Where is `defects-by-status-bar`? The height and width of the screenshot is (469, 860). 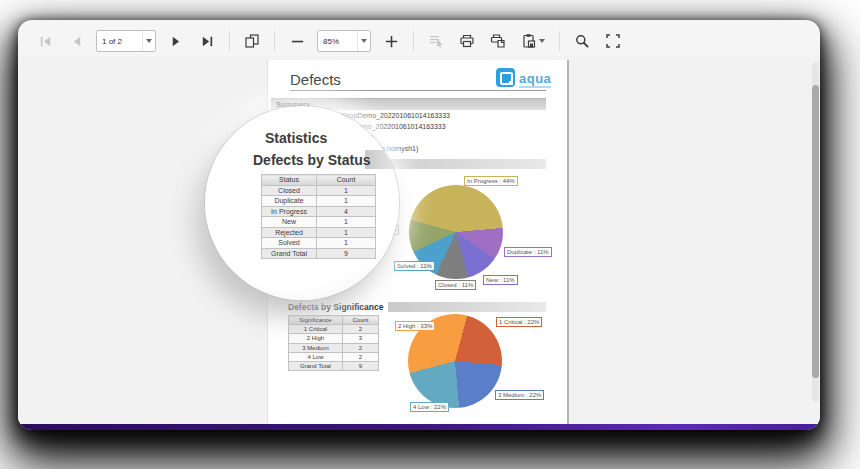
defects-by-status-bar is located at coordinates (457, 164).